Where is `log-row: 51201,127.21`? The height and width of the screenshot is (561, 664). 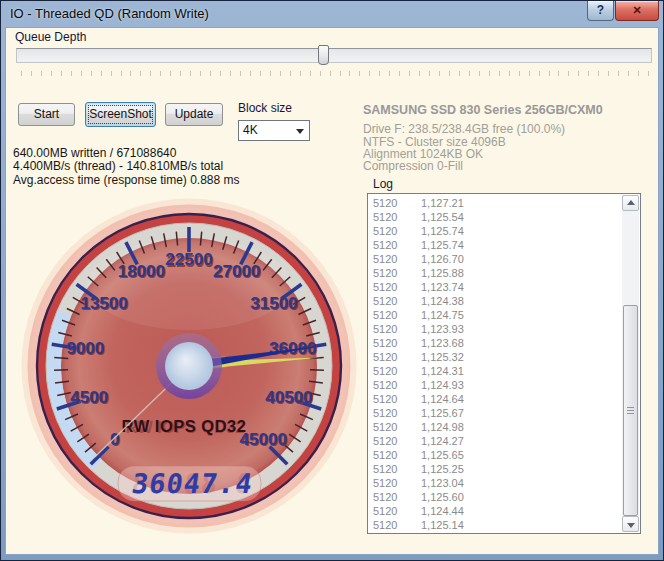 log-row: 51201,127.21 is located at coordinates (495, 203).